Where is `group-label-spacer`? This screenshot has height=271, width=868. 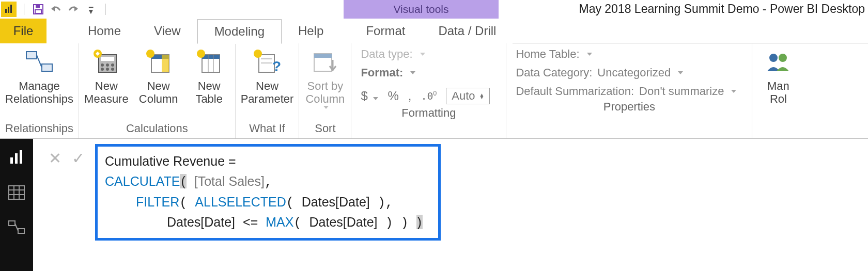 group-label-spacer is located at coordinates (778, 129).